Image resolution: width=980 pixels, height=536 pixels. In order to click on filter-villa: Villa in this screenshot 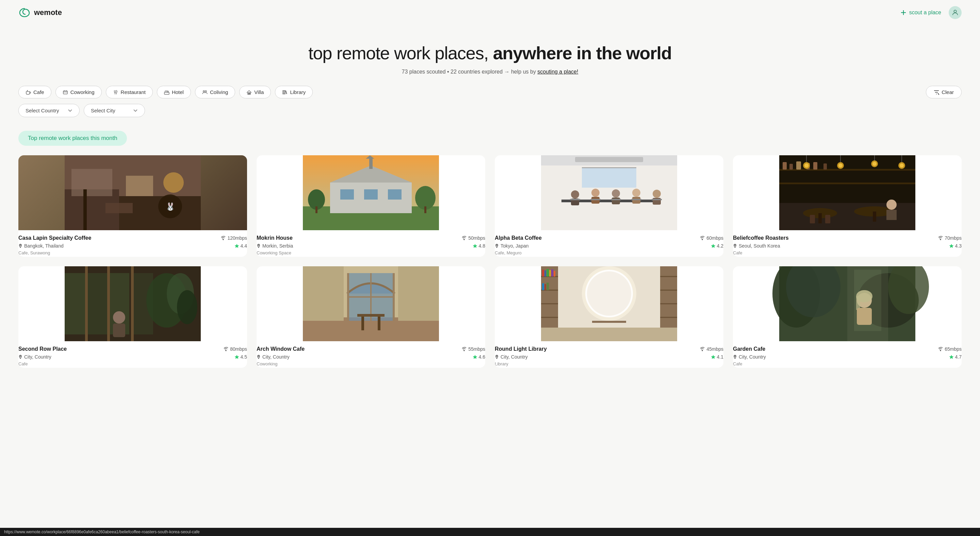, I will do `click(255, 92)`.